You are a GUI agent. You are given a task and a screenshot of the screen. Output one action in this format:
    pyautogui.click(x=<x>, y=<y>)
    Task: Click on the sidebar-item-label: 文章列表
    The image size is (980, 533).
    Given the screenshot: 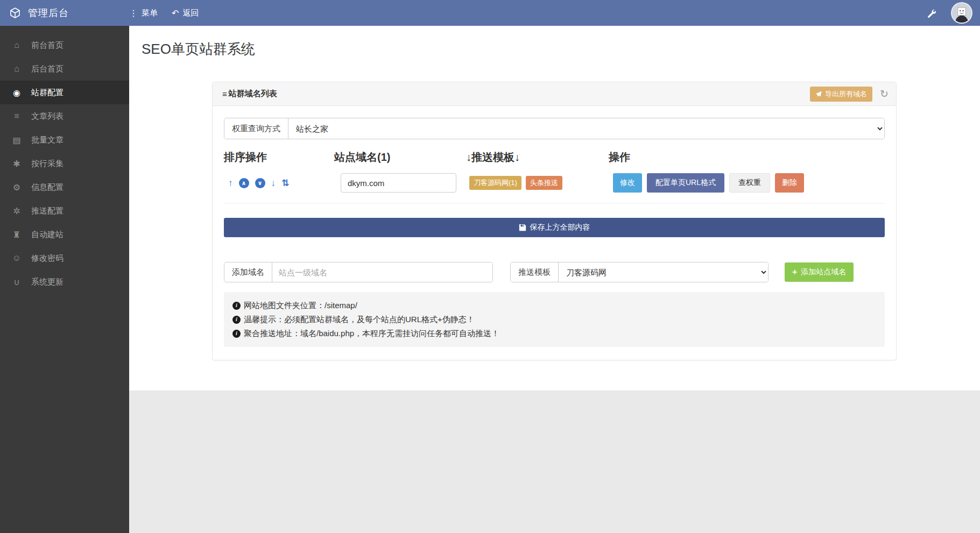 What is the action you would take?
    pyautogui.click(x=47, y=116)
    